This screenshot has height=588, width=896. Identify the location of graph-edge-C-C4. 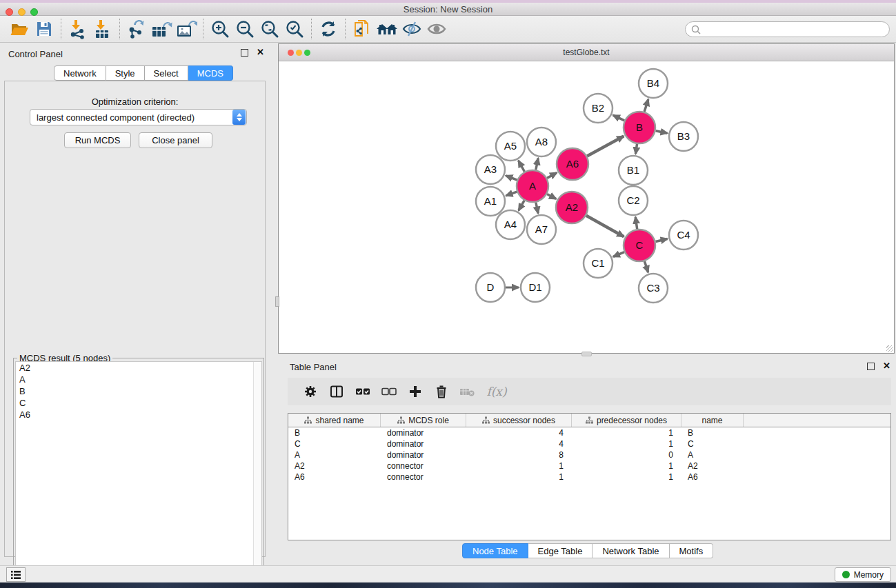
(661, 240).